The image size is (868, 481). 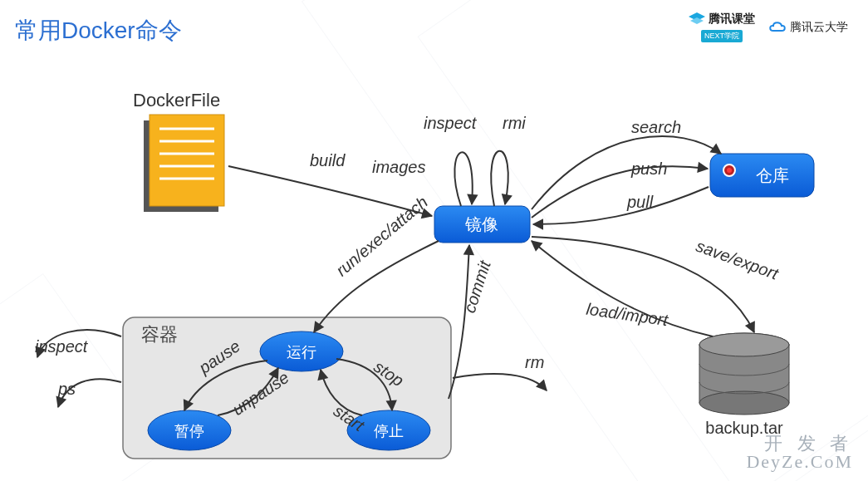 I want to click on edge-stop-label: stop, so click(x=389, y=374).